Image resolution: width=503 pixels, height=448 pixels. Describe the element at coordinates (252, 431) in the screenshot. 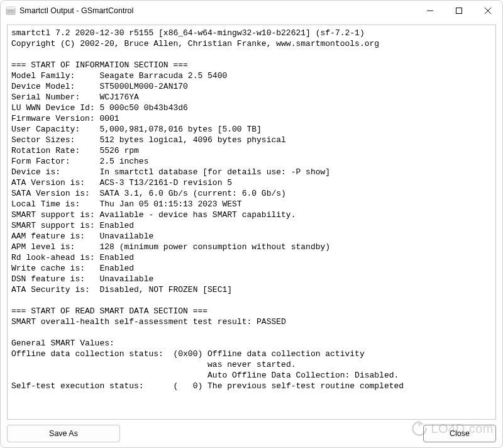

I see `button-row: Save As Close` at that location.